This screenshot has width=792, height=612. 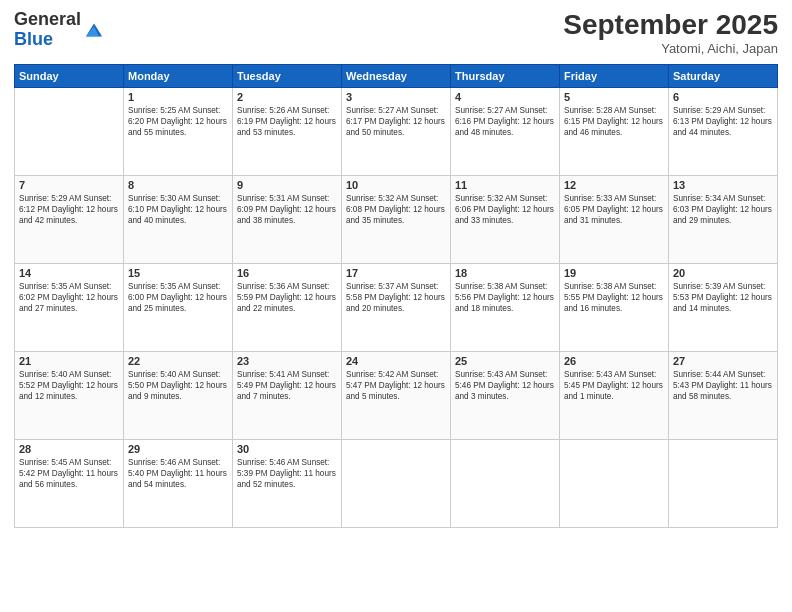 I want to click on day-number: 2, so click(x=287, y=97).